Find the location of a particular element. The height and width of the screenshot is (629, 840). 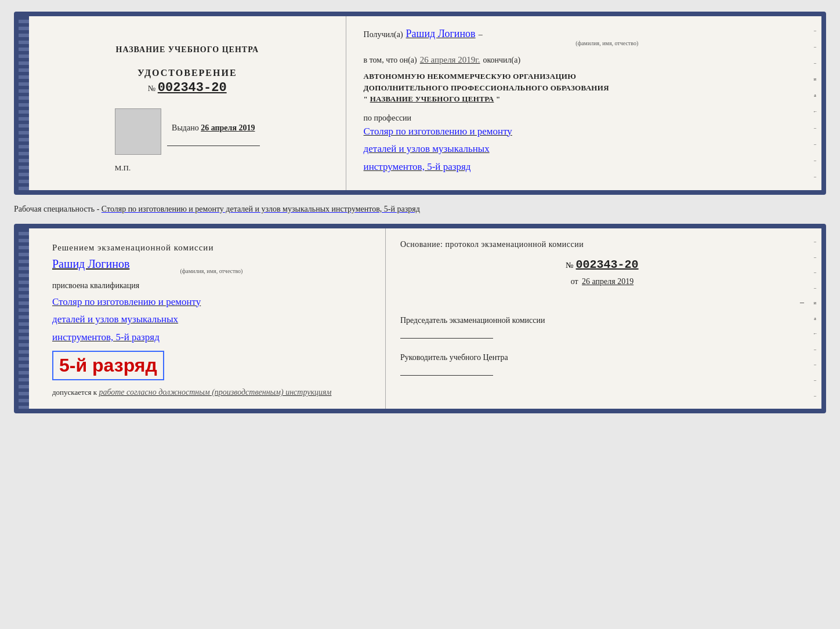

completed-date: 26 апреля 2019г. is located at coordinates (450, 60).